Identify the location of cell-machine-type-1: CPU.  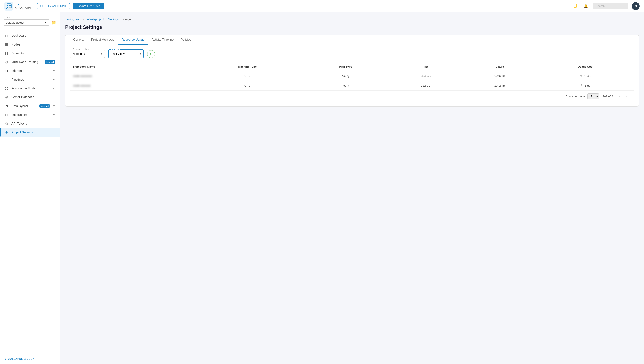
(247, 76).